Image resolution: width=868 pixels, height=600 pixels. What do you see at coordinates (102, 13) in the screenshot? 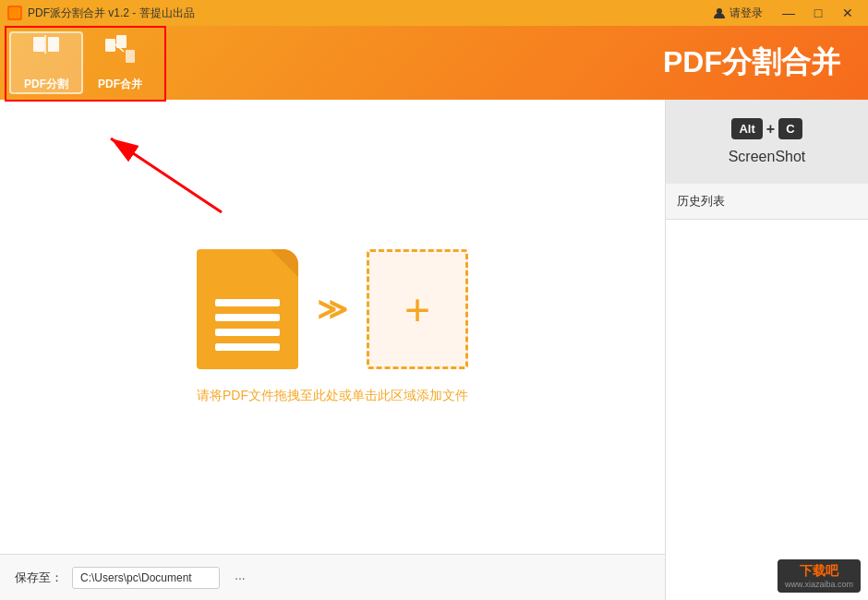
I see `title-bar-left: PDF派分割合并 v1.2 - 菩提山出品` at bounding box center [102, 13].